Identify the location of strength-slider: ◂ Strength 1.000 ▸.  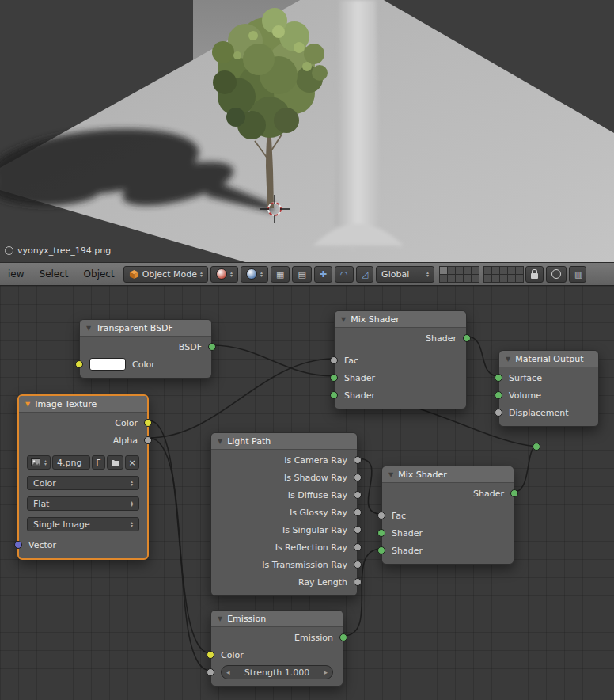
(277, 672).